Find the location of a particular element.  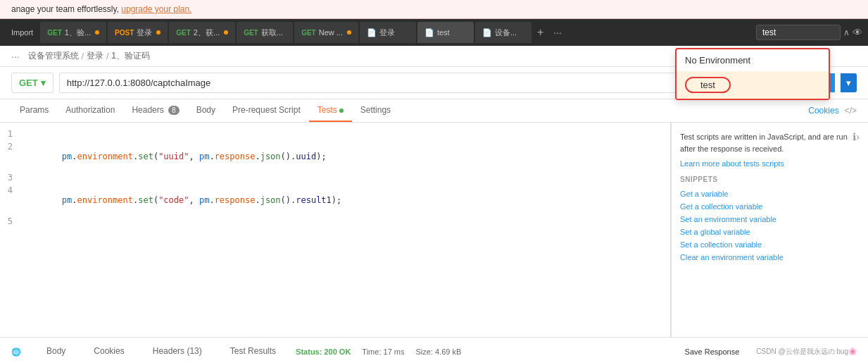

method-value: GET is located at coordinates (28, 83).